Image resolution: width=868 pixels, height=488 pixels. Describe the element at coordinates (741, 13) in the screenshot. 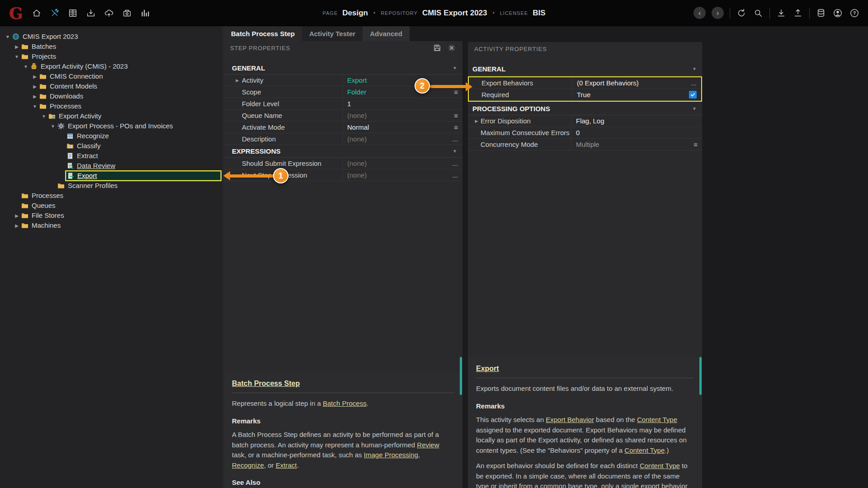

I see `refresh-icon` at that location.